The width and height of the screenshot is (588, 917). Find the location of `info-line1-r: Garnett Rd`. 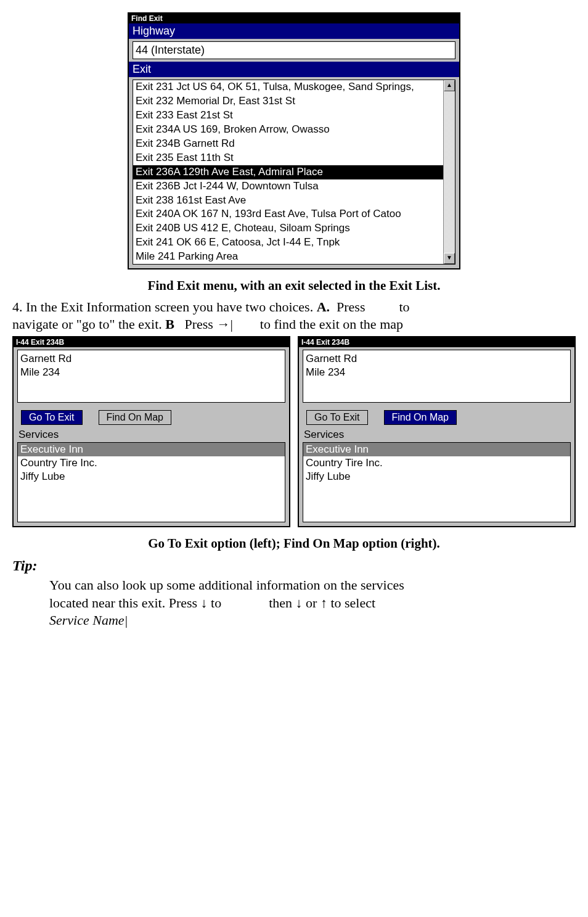

info-line1-r: Garnett Rd is located at coordinates (436, 359).